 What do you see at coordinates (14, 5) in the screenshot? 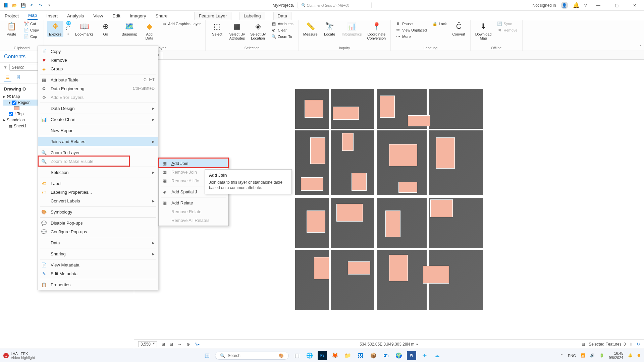
I see `open-icon: 📂` at bounding box center [14, 5].